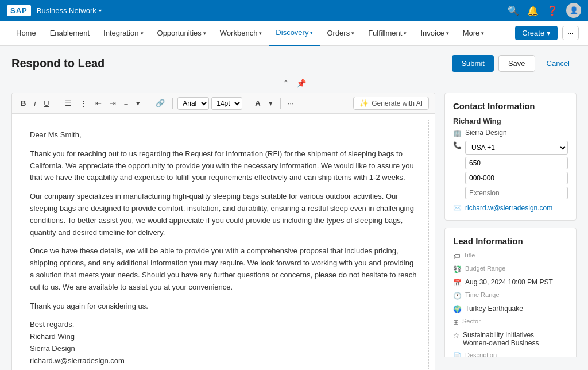 The image size is (588, 370). What do you see at coordinates (510, 156) in the screenshot?
I see `contact-info-section: Contact Information Richard Wing 🏢 Sierr…` at bounding box center [510, 156].